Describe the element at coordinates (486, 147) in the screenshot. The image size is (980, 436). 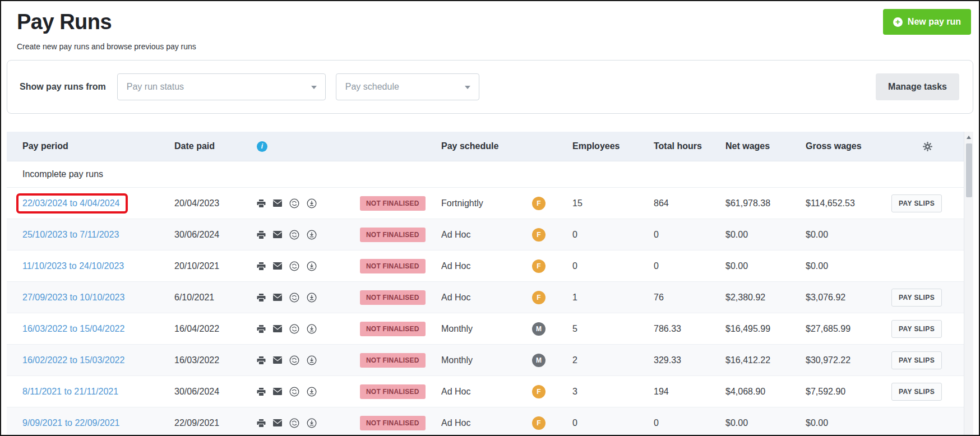
I see `table-header-row: Pay period Date paid Pay schedule Employ…` at that location.